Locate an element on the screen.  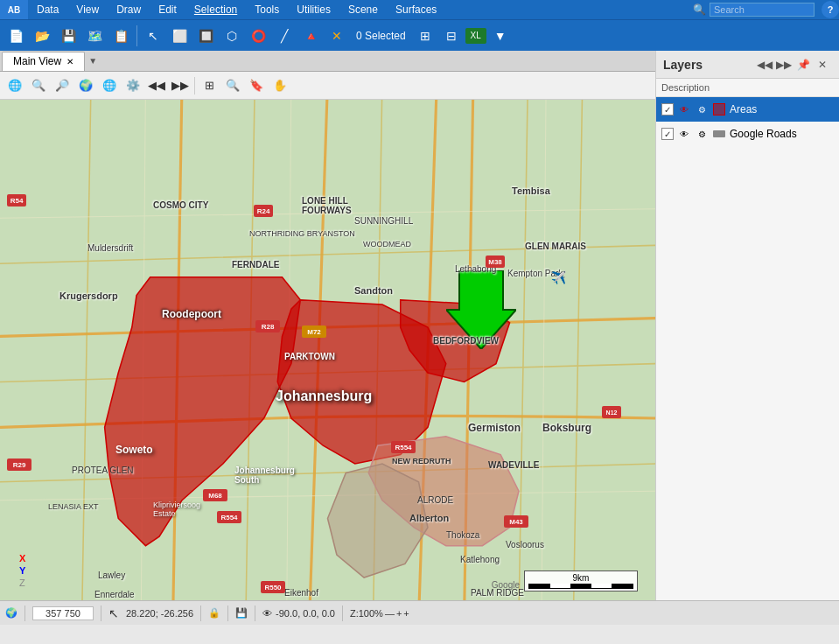
coord-x-value: 357 750 is located at coordinates (63, 613).